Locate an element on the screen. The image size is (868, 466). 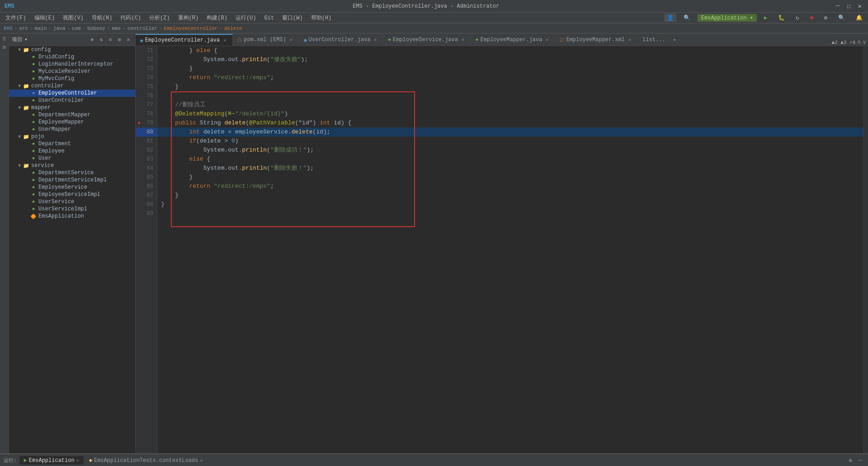
java-icon-deptserviceimpl: ● is located at coordinates (33, 180).